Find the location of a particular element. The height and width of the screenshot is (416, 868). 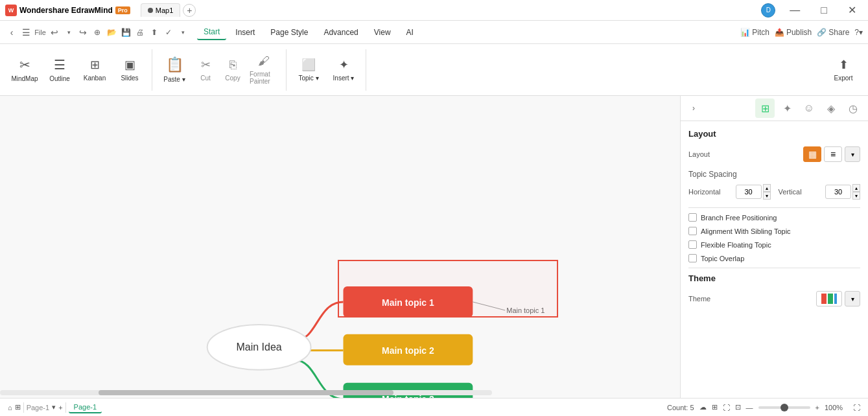

page-name-label: Page-1 is located at coordinates (38, 408).